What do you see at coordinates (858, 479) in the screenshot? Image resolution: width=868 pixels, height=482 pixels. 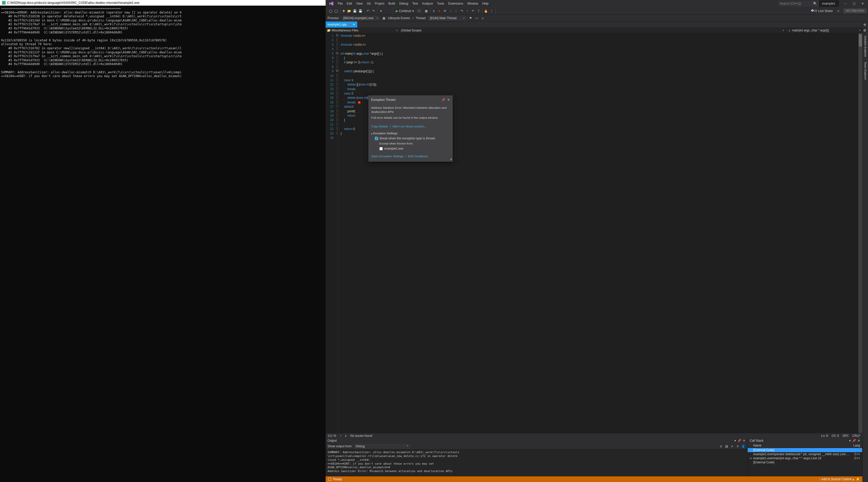 I see `notifications-icon: 🔔` at bounding box center [858, 479].